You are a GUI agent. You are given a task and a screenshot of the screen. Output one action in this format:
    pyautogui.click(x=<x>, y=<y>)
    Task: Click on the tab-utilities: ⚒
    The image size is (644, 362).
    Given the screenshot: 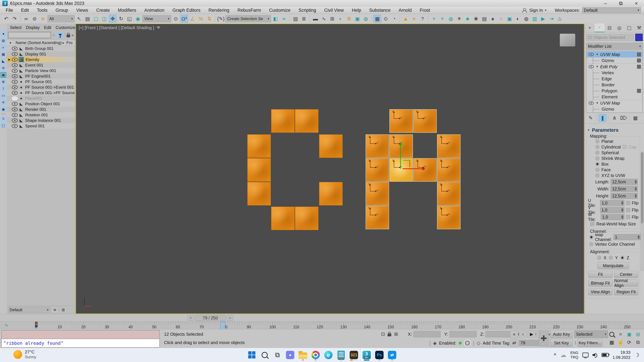 What is the action you would take?
    pyautogui.click(x=639, y=28)
    